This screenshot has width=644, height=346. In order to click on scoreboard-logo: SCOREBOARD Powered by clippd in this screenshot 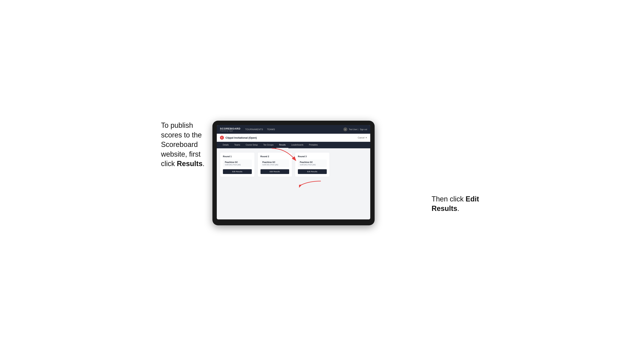, I will do `click(230, 129)`.